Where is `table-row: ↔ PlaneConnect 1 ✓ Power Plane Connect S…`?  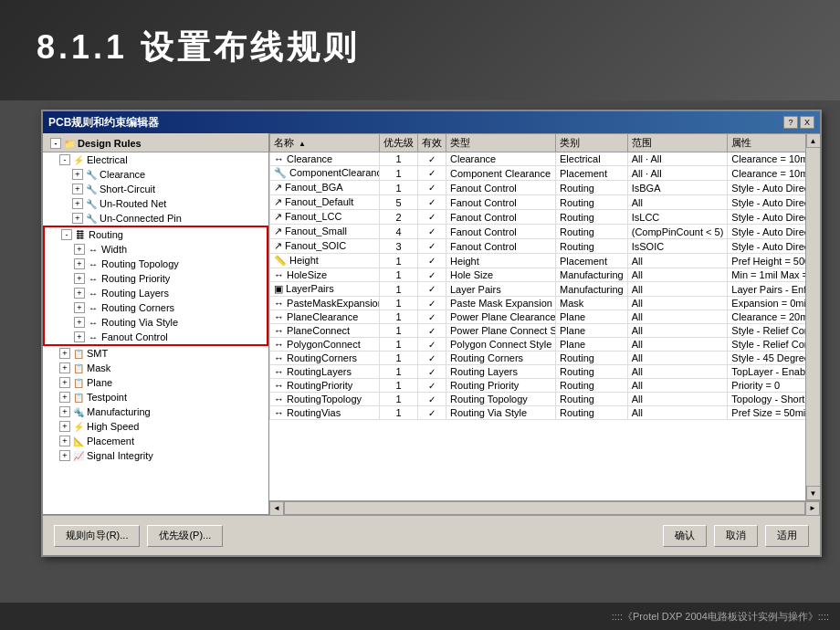 table-row: ↔ PlaneConnect 1 ✓ Power Plane Connect S… is located at coordinates (539, 331).